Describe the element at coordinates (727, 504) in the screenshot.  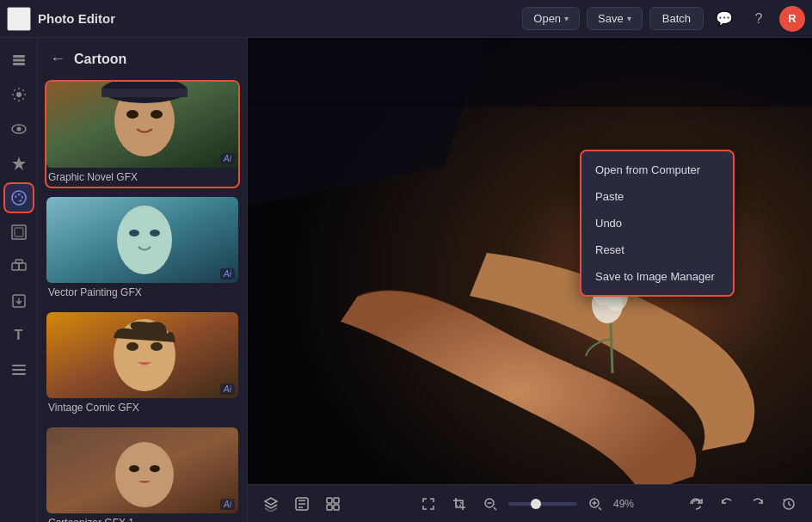
I see `undo-toolbar-btn` at that location.